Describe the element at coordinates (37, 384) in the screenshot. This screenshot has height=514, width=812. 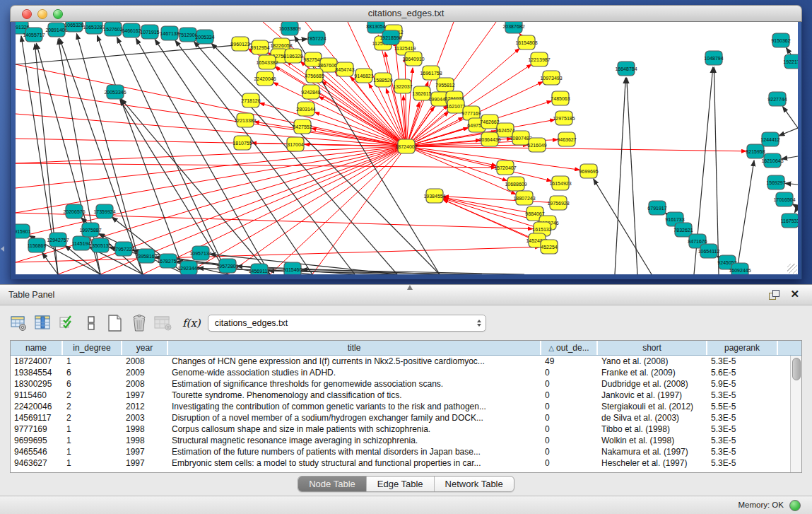
I see `cell-name: 18300295` at that location.